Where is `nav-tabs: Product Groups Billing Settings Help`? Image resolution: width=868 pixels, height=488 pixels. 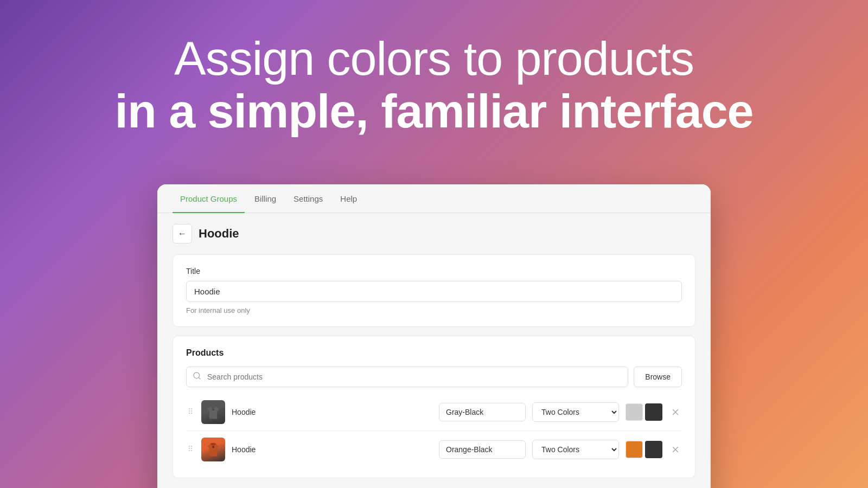 nav-tabs: Product Groups Billing Settings Help is located at coordinates (434, 198).